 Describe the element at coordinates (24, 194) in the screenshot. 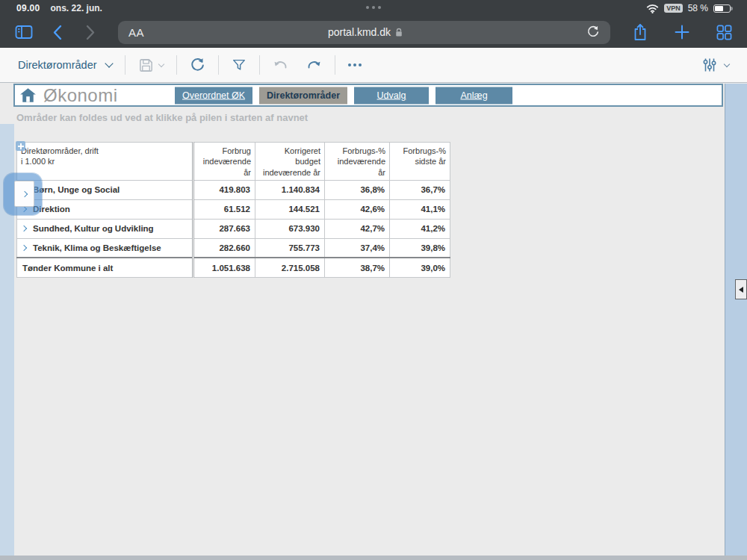

I see `expand-row-button` at that location.